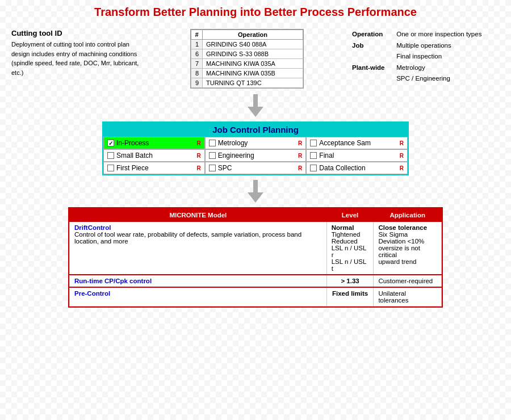 This screenshot has width=511, height=420. I want to click on job-info-row: Job Multiple operations, so click(426, 46).